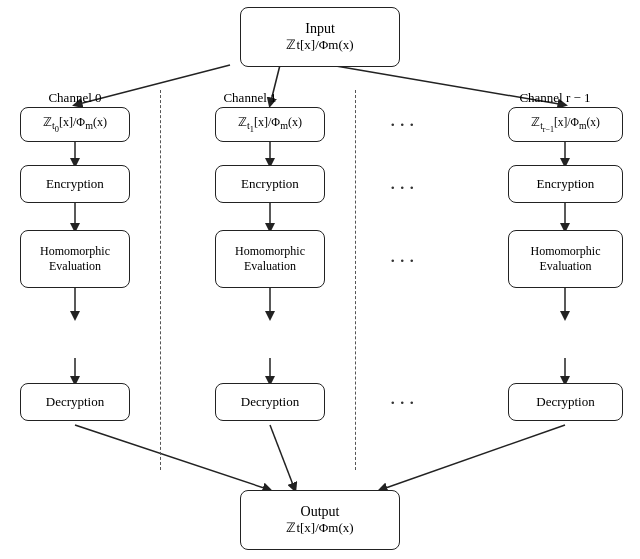 This screenshot has width=640, height=559. I want to click on channel-0-label: Channel 0, so click(75, 98).